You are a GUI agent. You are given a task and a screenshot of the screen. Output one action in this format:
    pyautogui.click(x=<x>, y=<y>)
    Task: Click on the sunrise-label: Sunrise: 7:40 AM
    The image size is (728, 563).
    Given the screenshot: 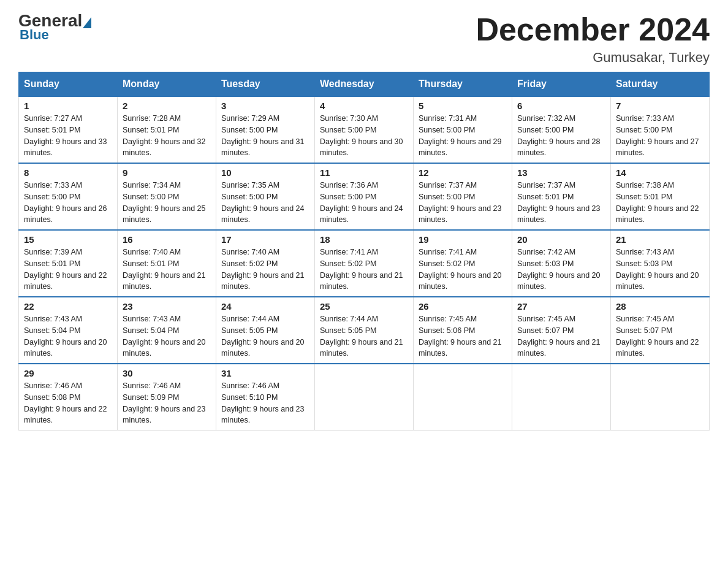 What is the action you would take?
    pyautogui.click(x=152, y=252)
    